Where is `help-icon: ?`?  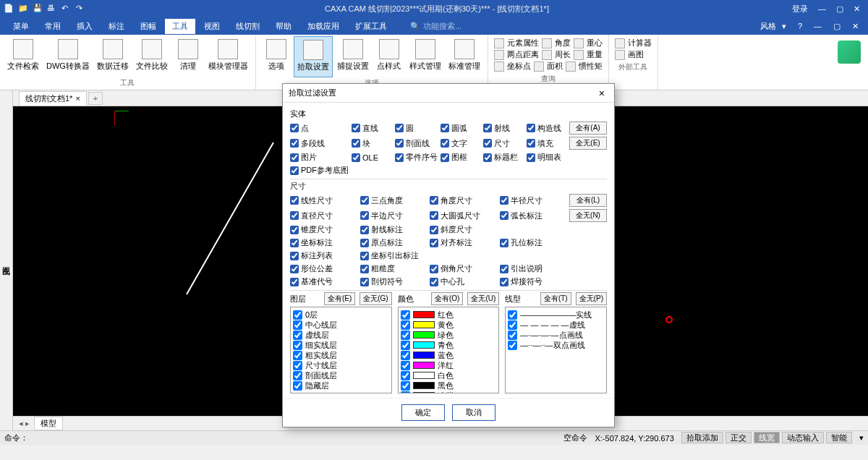 help-icon: ? is located at coordinates (800, 26).